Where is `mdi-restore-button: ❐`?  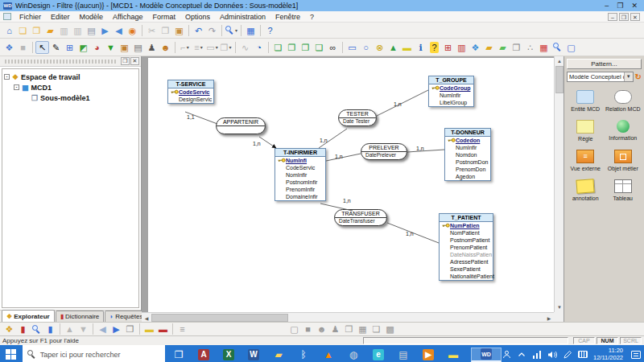
mdi-restore-button: ❐ is located at coordinates (624, 17).